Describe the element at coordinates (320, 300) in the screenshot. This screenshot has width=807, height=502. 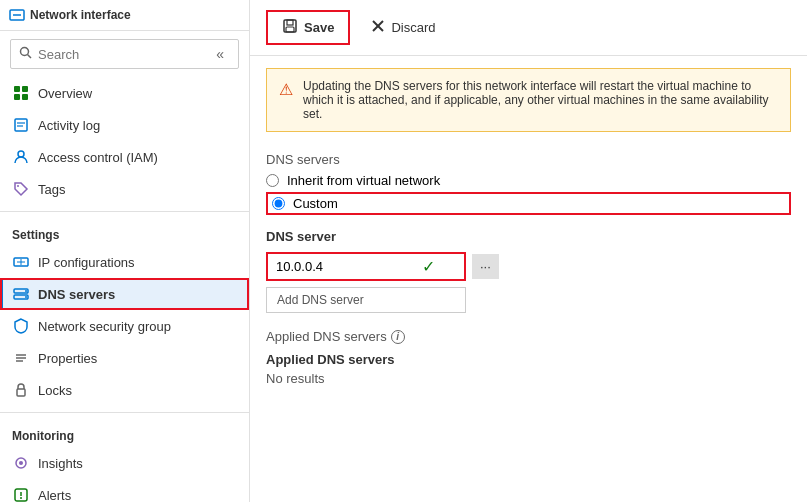
I see `add-dns-label: Add DNS server` at that location.